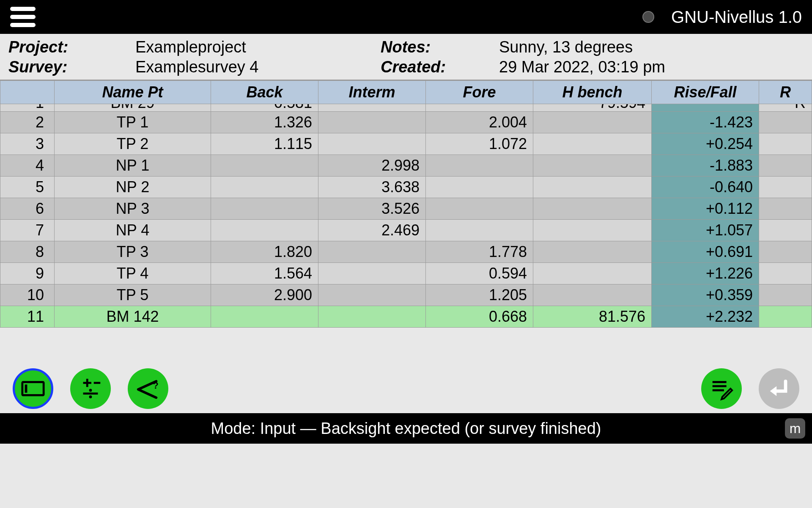  Describe the element at coordinates (372, 92) in the screenshot. I see `col-interm: Interm` at that location.